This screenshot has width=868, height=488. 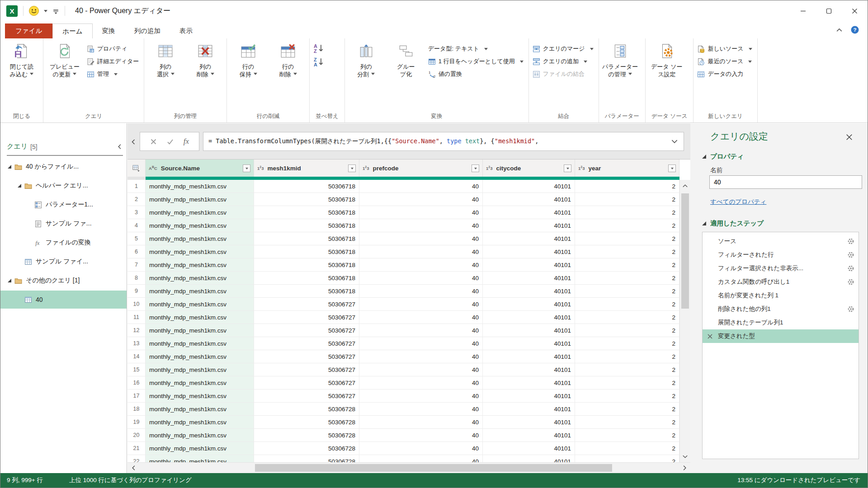 I want to click on minimize-button, so click(x=803, y=11).